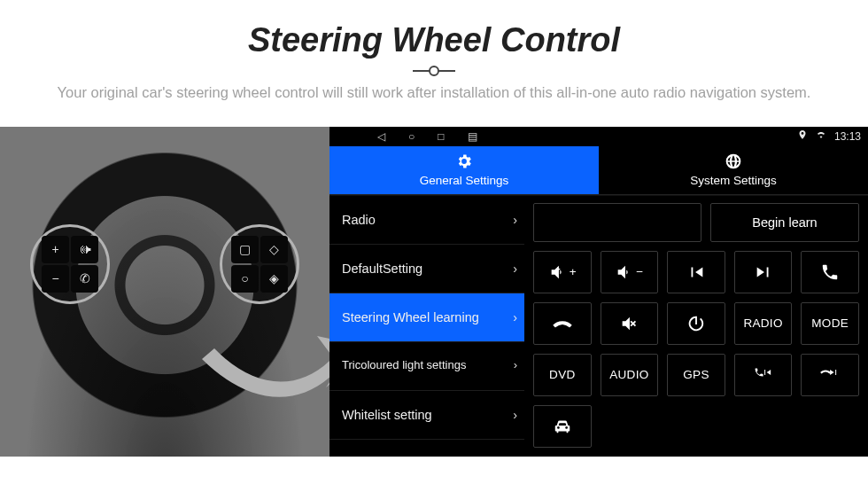  What do you see at coordinates (244, 250) in the screenshot?
I see `wheel-btn-a: ▢` at bounding box center [244, 250].